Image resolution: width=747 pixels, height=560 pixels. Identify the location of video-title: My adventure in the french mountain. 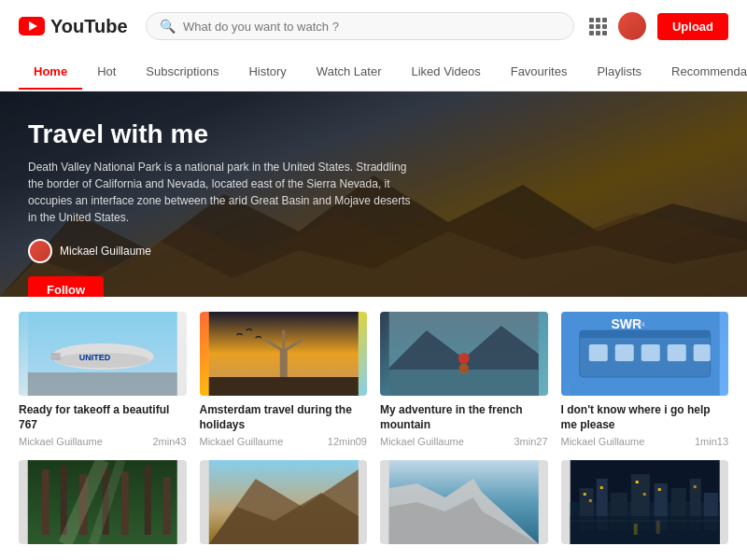
(464, 418).